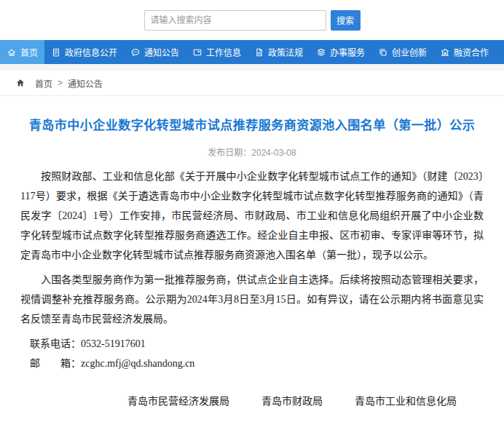 This screenshot has height=422, width=504. I want to click on nav-item-home: 首页, so click(22, 52).